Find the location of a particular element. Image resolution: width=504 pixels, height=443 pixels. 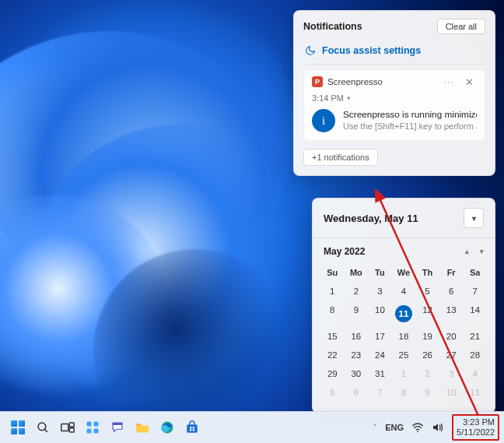

taskbar-time: 3:23 PM is located at coordinates (476, 422).